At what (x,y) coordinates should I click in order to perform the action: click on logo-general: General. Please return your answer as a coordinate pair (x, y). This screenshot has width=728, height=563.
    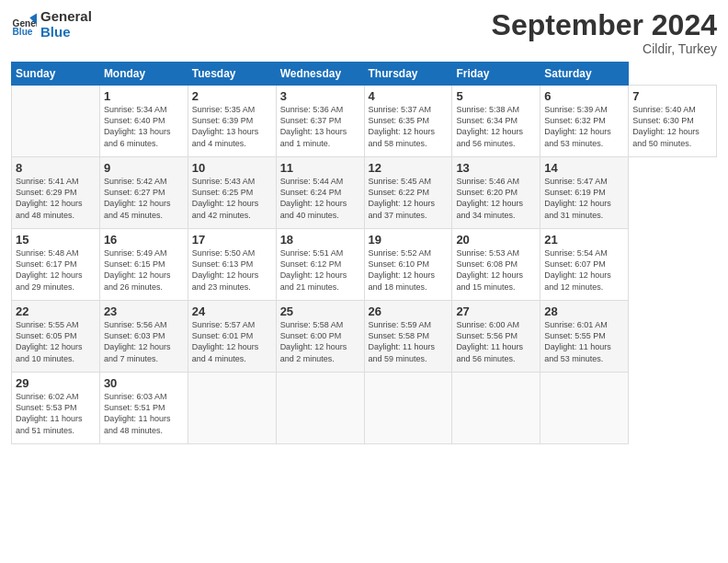
    Looking at the image, I should click on (66, 17).